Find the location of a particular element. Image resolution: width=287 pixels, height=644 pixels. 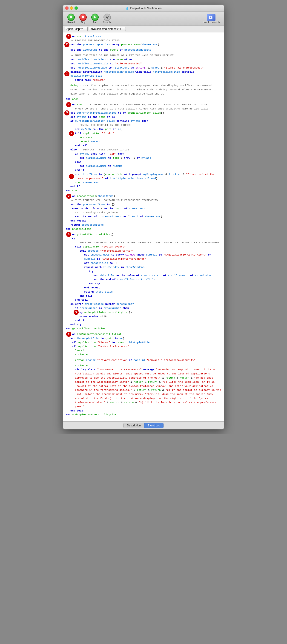

set-thesetitles: set theseTitles to {} is located at coordinates (153, 263).